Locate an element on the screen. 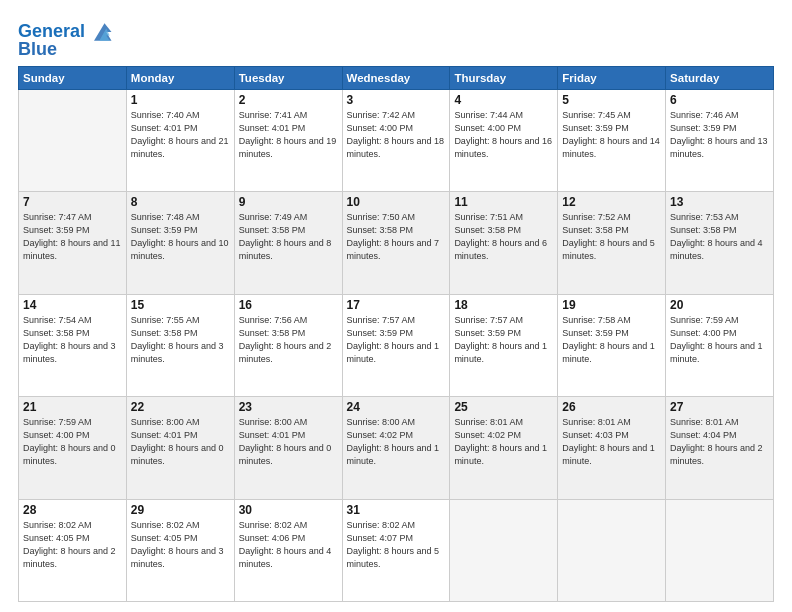 This screenshot has height=612, width=792. calendar-cell: 13Sunrise: 7:53 AM Sunset: 3:58 PM Dayli… is located at coordinates (720, 243).